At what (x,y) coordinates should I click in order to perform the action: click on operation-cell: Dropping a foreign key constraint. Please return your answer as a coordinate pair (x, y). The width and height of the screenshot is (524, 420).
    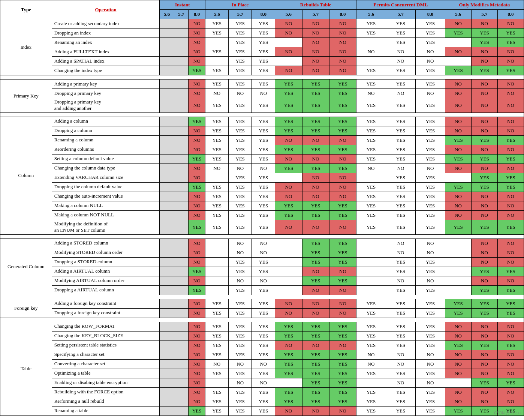
    Looking at the image, I should click on (106, 313).